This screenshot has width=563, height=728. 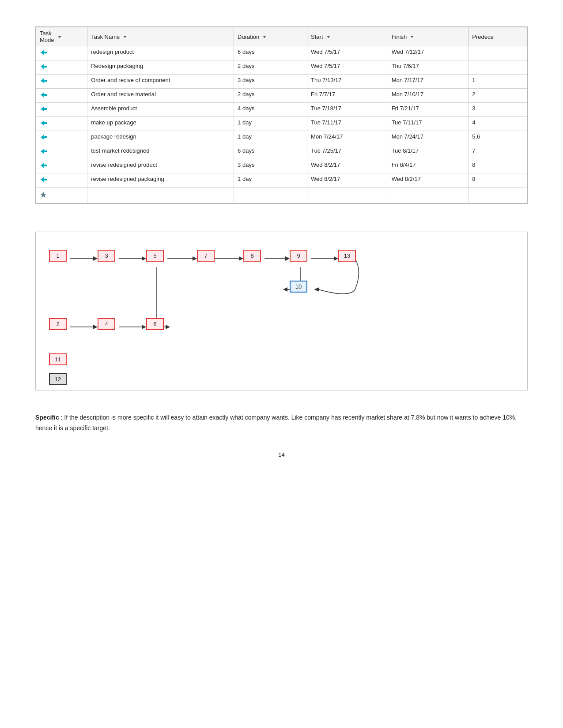 I want to click on table-row: Order and recive of component3 daysThu 7…, so click(x=282, y=82).